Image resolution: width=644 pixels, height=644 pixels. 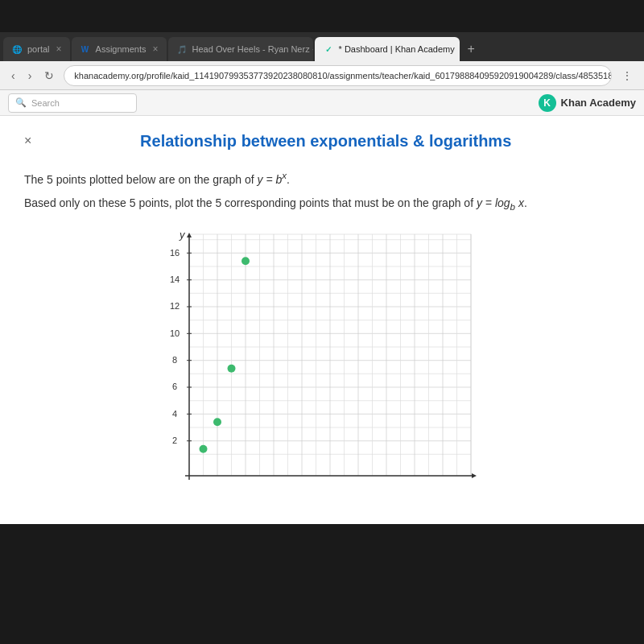 What do you see at coordinates (501, 203) in the screenshot?
I see `equation2: y = logb x` at bounding box center [501, 203].